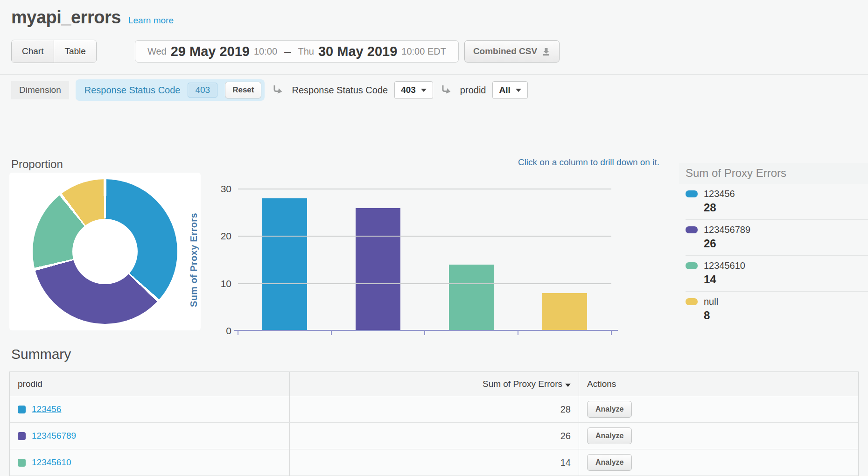 Image resolution: width=868 pixels, height=476 pixels. What do you see at coordinates (54, 51) in the screenshot?
I see `view-toggle: Chart Table` at bounding box center [54, 51].